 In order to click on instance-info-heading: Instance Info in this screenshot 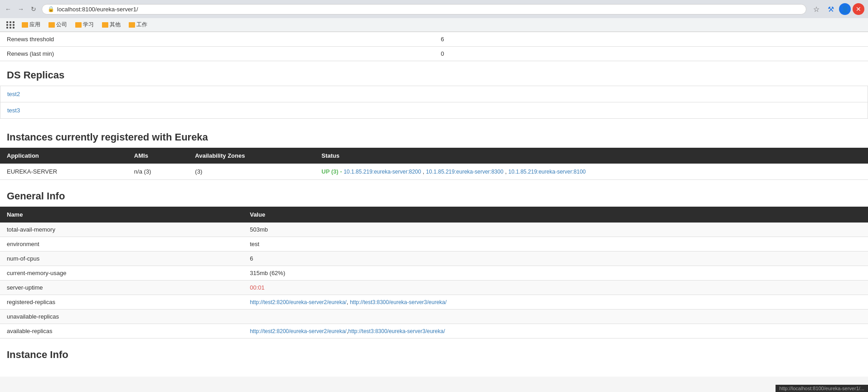, I will do `click(434, 353)`.